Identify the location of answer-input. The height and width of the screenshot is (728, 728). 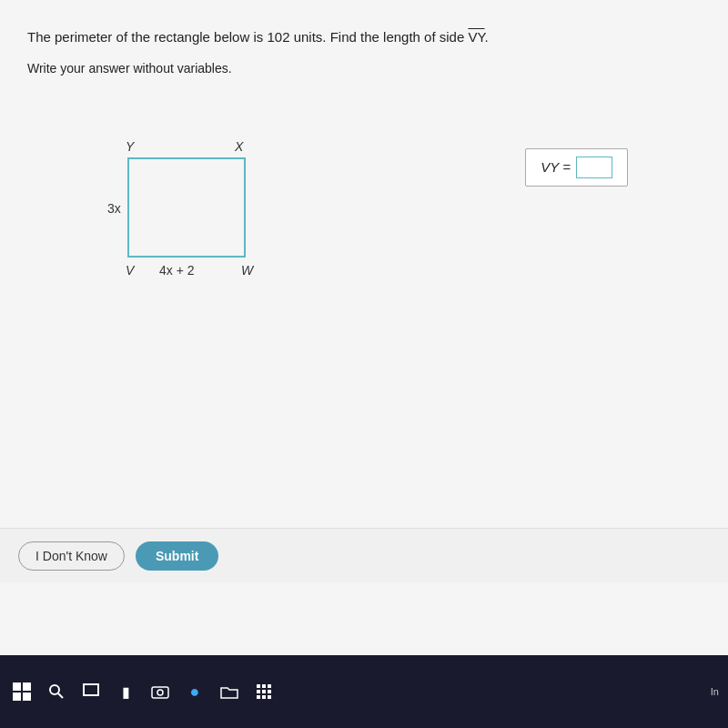
(594, 167).